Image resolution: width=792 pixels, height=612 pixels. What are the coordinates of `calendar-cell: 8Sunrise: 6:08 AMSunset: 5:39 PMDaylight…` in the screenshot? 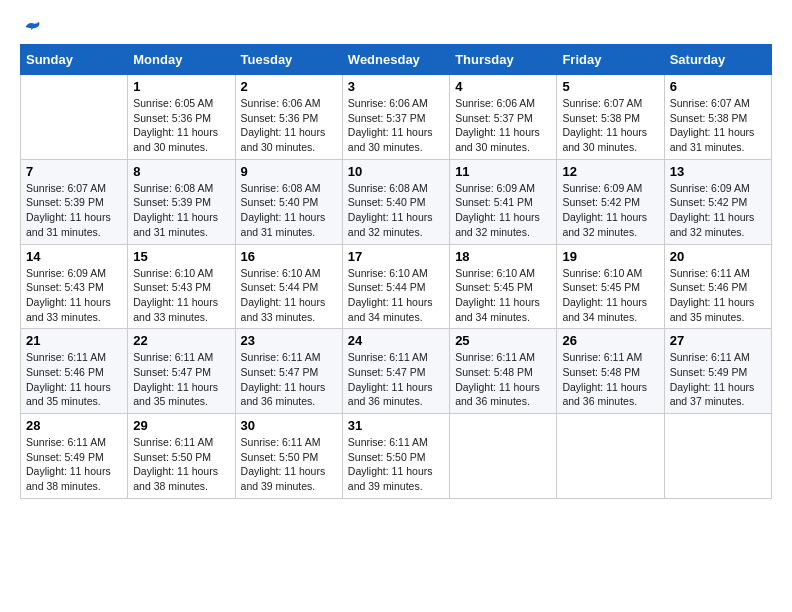 It's located at (182, 202).